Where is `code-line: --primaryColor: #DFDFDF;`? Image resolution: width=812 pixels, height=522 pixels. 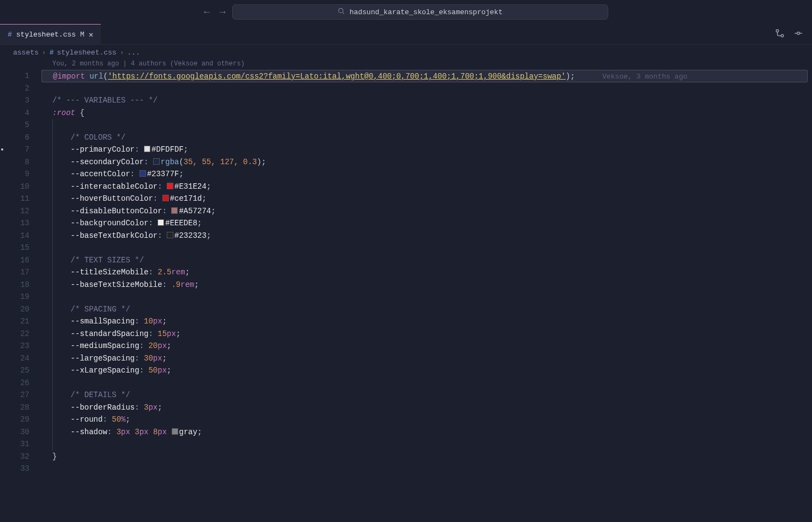 code-line: --primaryColor: #DFDFDF; is located at coordinates (427, 149).